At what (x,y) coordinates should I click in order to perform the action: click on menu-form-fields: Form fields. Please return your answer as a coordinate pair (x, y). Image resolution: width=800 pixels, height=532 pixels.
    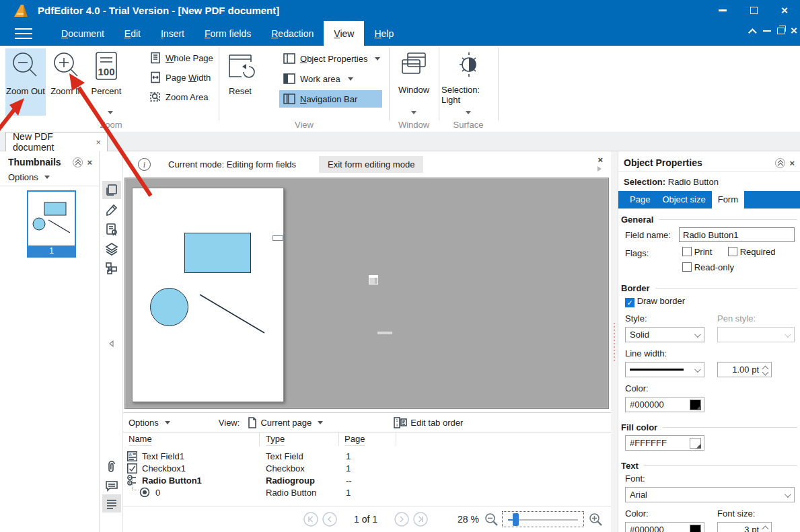
    Looking at the image, I should click on (227, 34).